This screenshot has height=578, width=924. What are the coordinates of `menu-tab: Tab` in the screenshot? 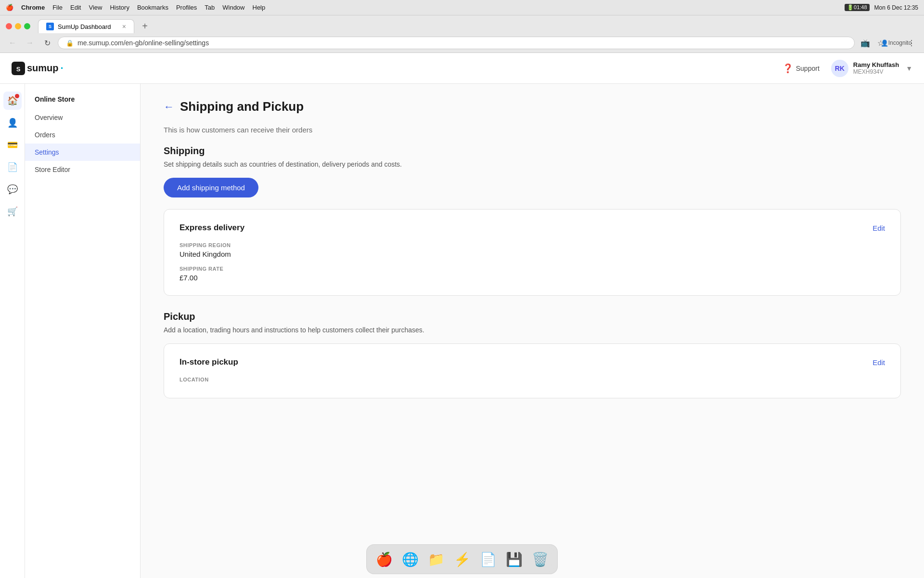 It's located at (210, 8).